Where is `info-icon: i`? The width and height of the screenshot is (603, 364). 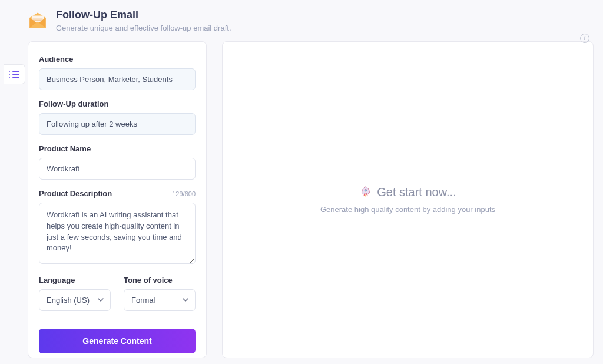 info-icon: i is located at coordinates (585, 38).